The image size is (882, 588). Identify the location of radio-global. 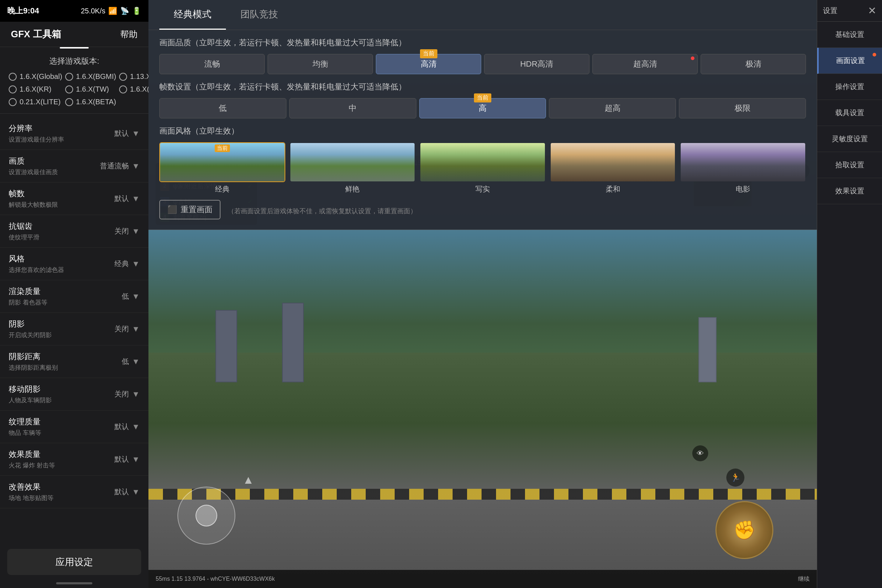
(13, 76).